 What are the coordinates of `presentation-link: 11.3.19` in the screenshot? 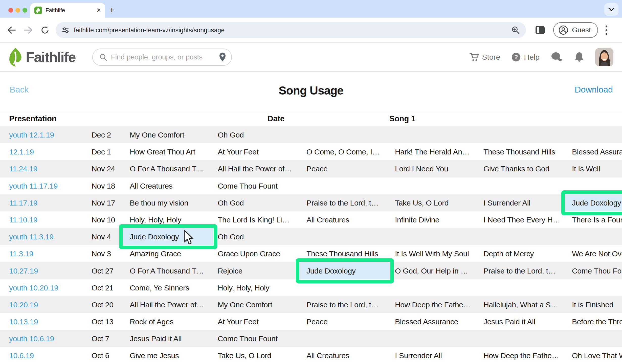 It's located at (21, 254).